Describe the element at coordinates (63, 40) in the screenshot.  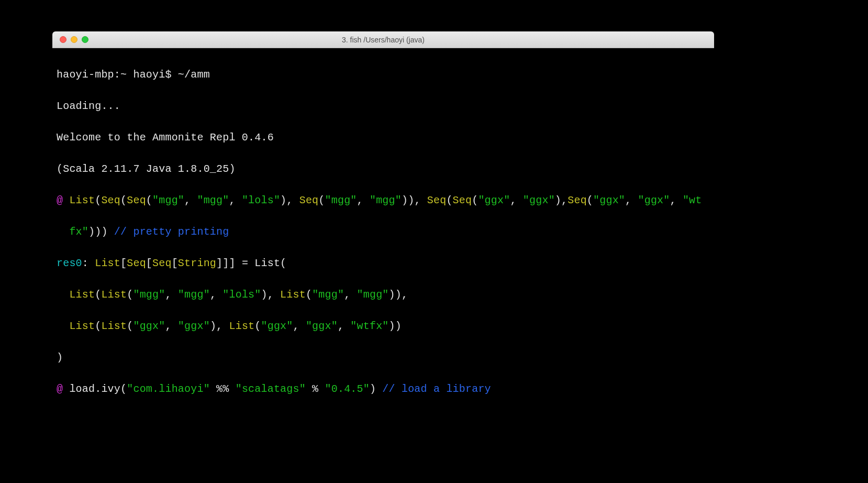
I see `close-icon` at that location.